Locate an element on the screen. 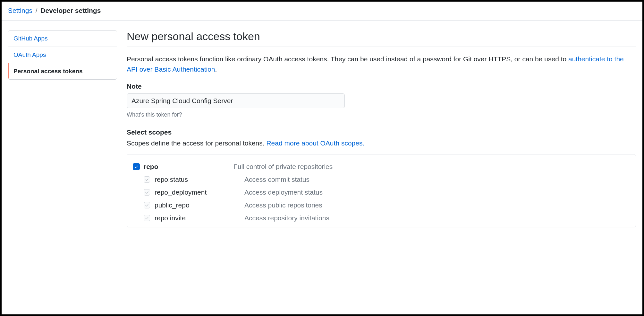 Image resolution: width=644 pixels, height=316 pixels. page-description-text: Personal access tokens function like ord… is located at coordinates (348, 59).